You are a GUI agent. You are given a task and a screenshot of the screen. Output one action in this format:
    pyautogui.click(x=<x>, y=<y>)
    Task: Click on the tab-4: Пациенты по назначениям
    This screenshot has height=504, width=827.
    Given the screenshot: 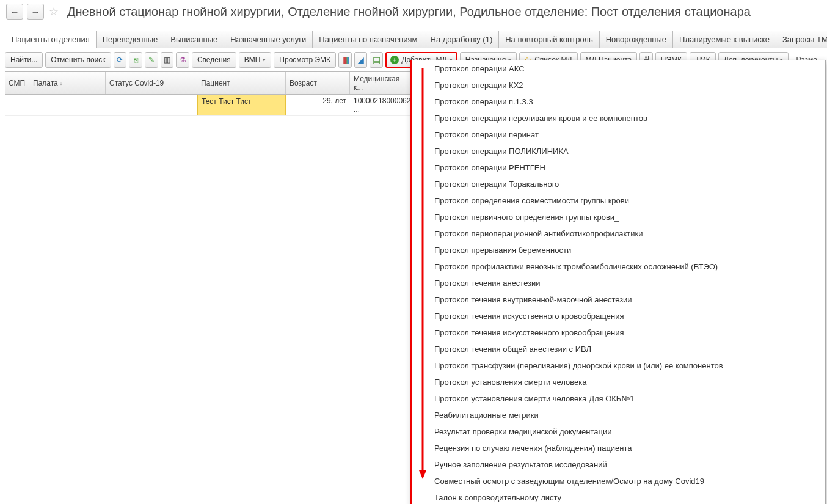 What is the action you would take?
    pyautogui.click(x=368, y=39)
    